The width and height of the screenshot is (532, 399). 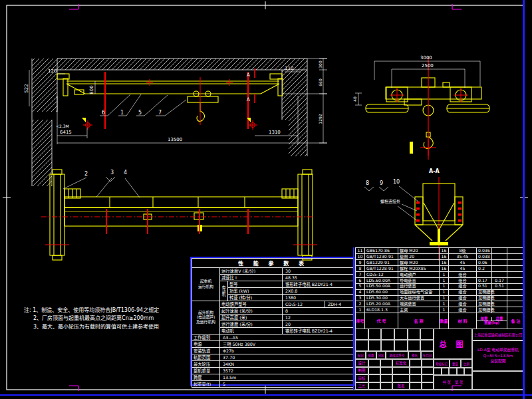 I want to click on part-name: 垫圈 20, so click(x=419, y=257).